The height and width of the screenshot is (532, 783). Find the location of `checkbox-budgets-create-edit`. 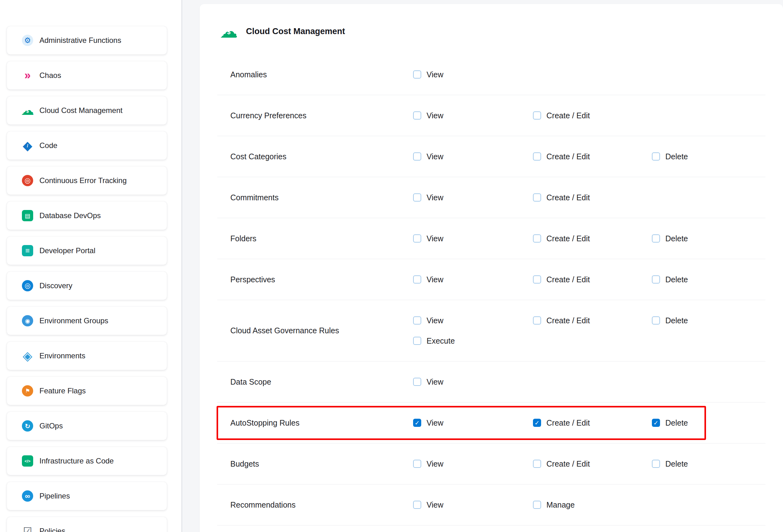

checkbox-budgets-create-edit is located at coordinates (537, 464).